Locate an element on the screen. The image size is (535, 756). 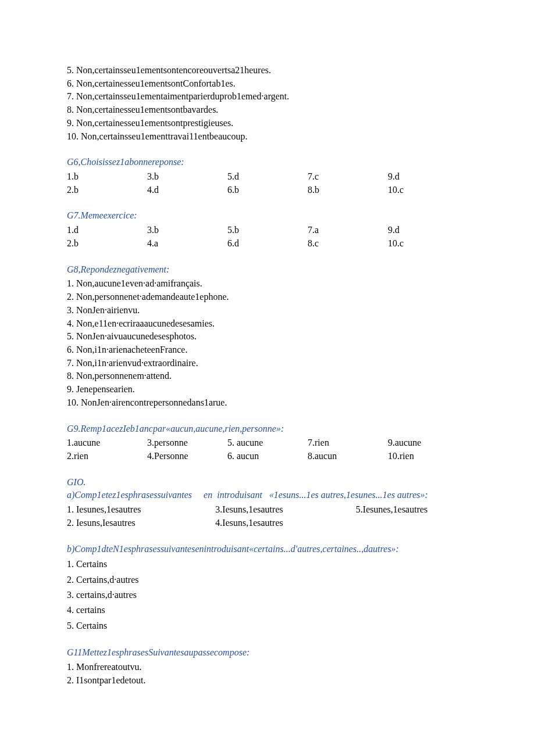
list-item: 6. Non,i1n·arienacheteenFrance. is located at coordinates (268, 350).